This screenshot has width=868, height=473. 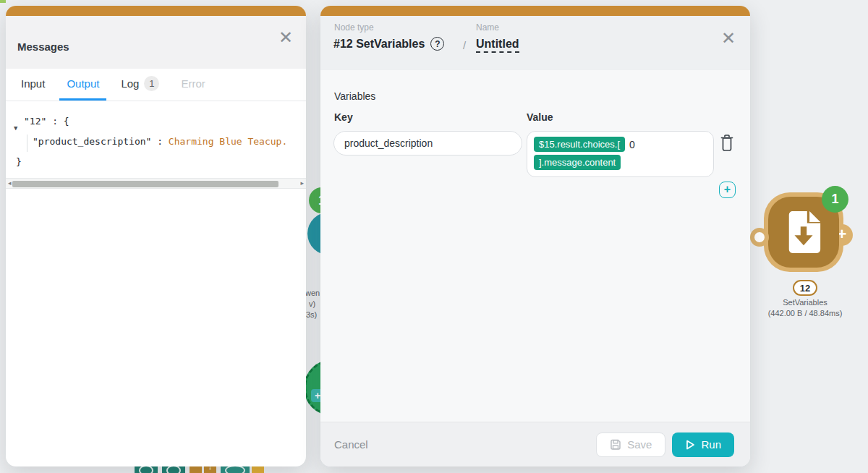 I want to click on hidden-node-stats-fragment: 3s), so click(x=311, y=315).